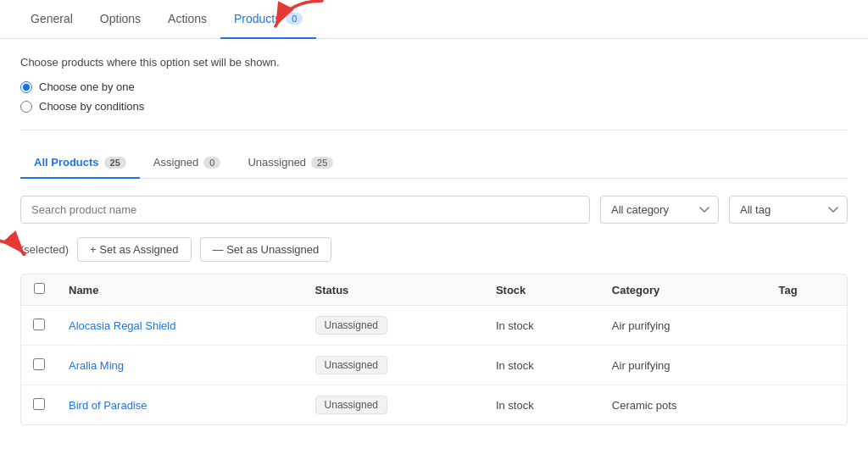  Describe the element at coordinates (294, 19) in the screenshot. I see `products-badge: 0` at that location.